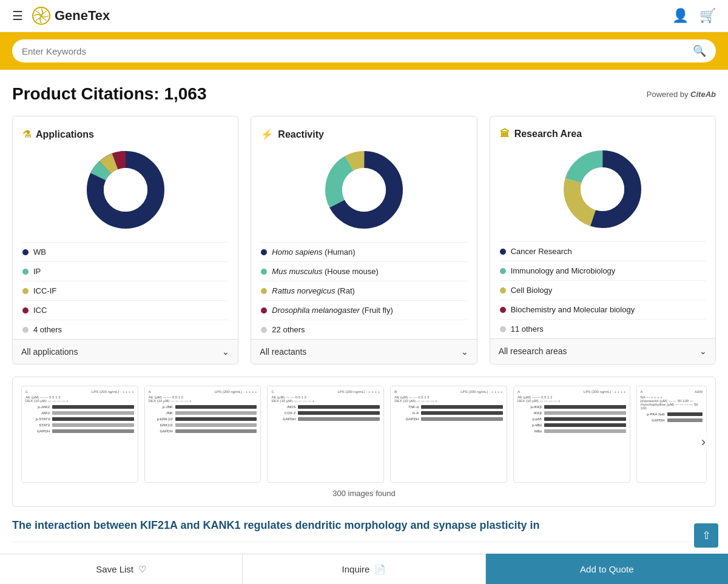  Describe the element at coordinates (607, 555) in the screenshot. I see `add-to-quote-button: Add to Quote` at that location.